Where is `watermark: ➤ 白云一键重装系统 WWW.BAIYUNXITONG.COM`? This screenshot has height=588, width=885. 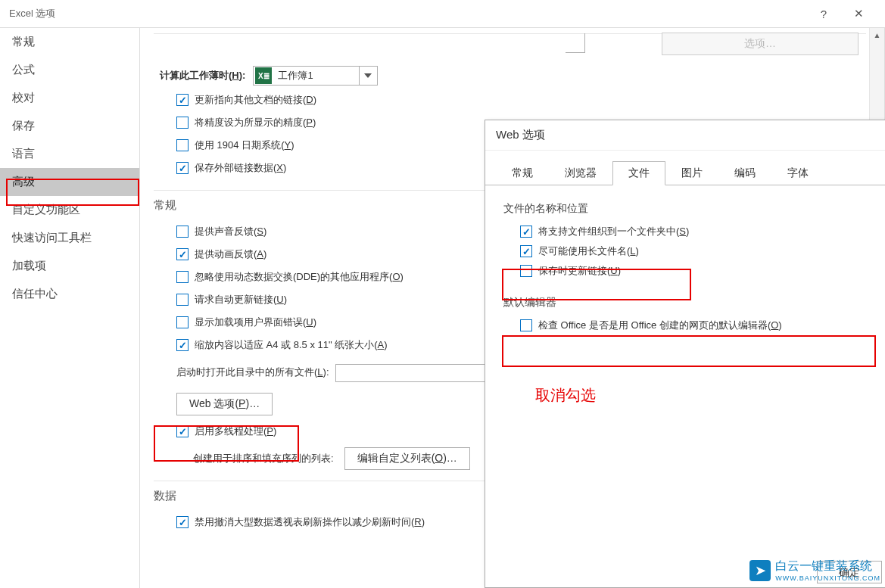
watermark: ➤ 白云一键重装系统 WWW.BAIYUNXITONG.COM is located at coordinates (815, 571).